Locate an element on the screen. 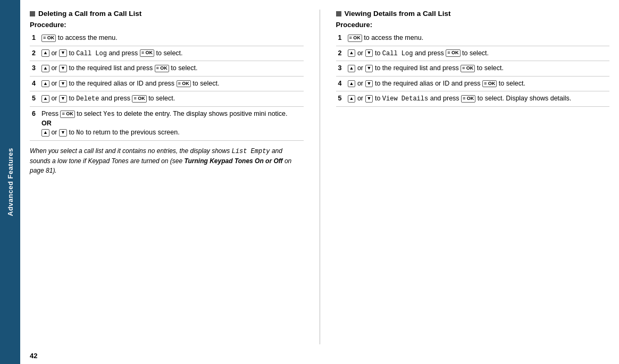  step-number: 6 is located at coordinates (35, 124).